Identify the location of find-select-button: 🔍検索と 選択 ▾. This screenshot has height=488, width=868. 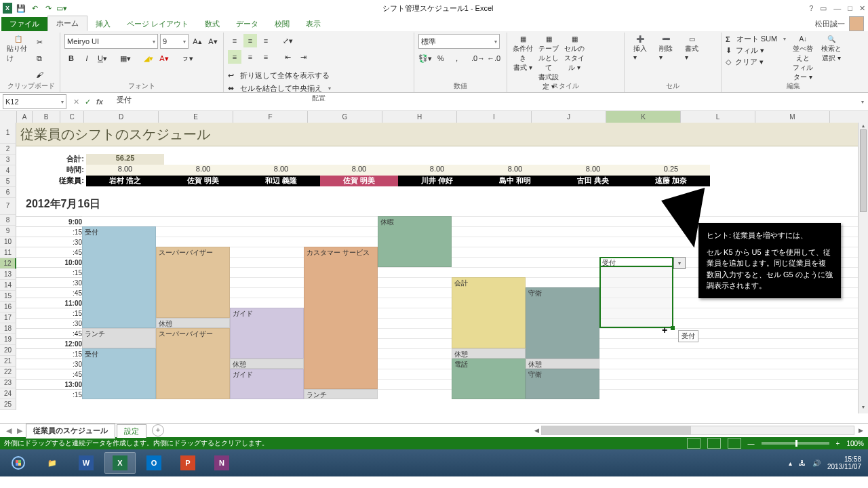
(831, 54).